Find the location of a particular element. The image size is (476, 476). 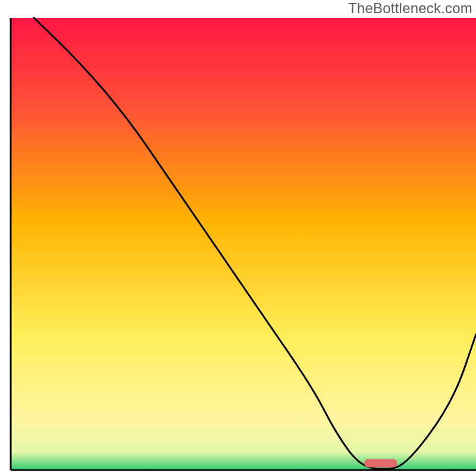

watermark-text: TheBottleneck.com is located at coordinates (411, 8).